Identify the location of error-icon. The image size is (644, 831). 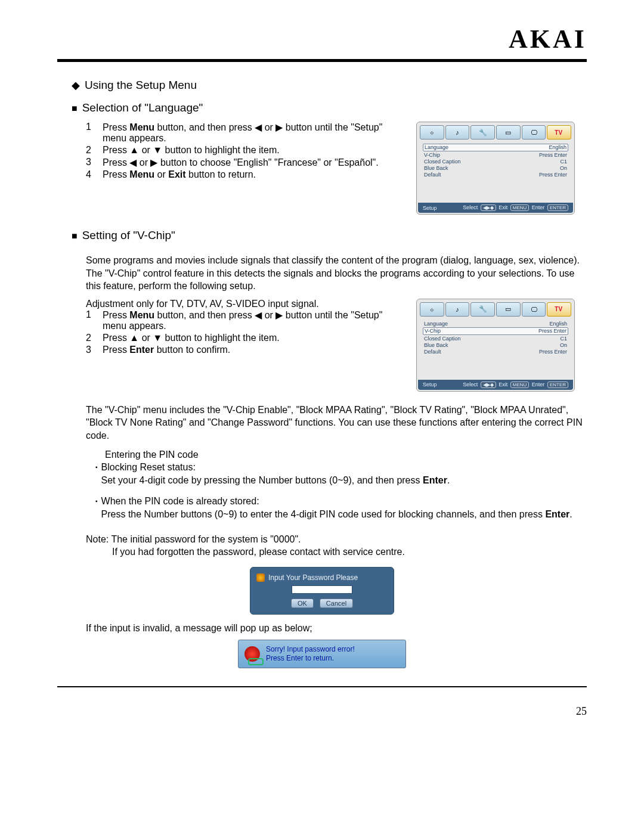
(252, 654).